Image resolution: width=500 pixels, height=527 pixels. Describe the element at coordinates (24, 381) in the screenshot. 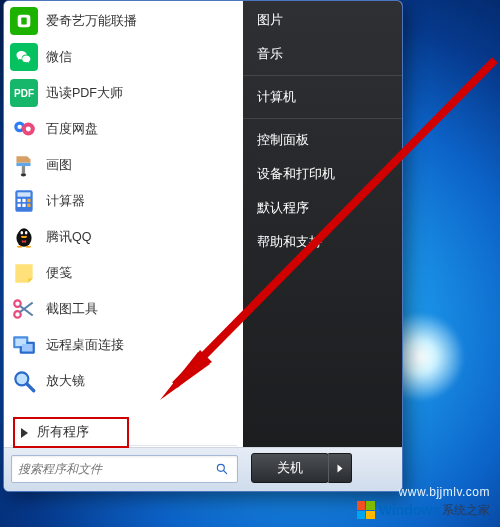

I see `magnifier-icon` at that location.